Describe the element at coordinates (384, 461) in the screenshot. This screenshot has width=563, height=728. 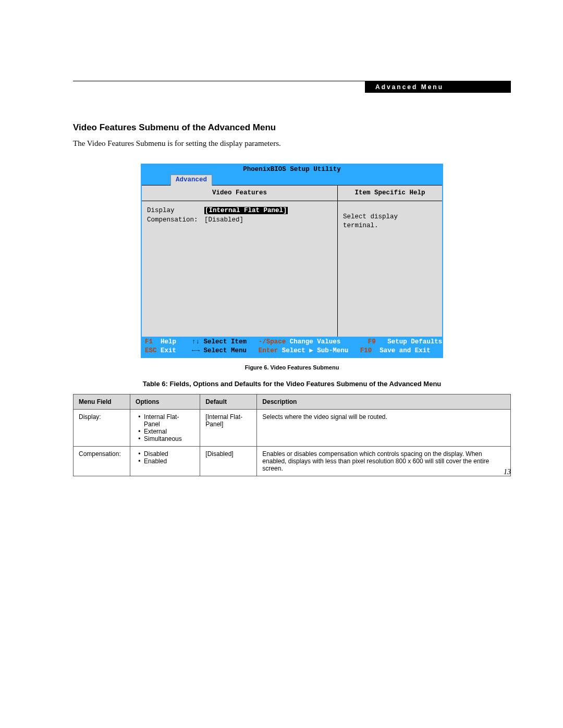
I see `cell-desc: Enables or disables compensation which c…` at that location.